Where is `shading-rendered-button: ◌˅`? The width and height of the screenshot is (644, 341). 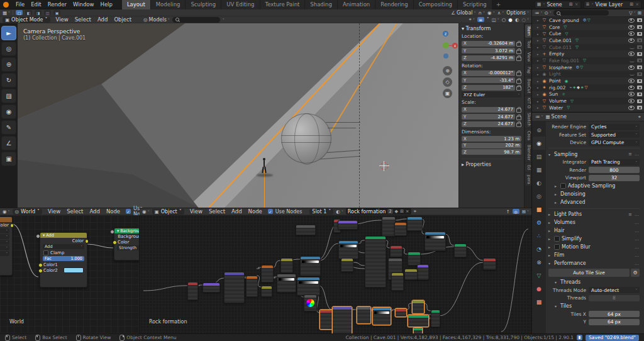
shading-rendered-button: ◌˅ is located at coordinates (525, 20).